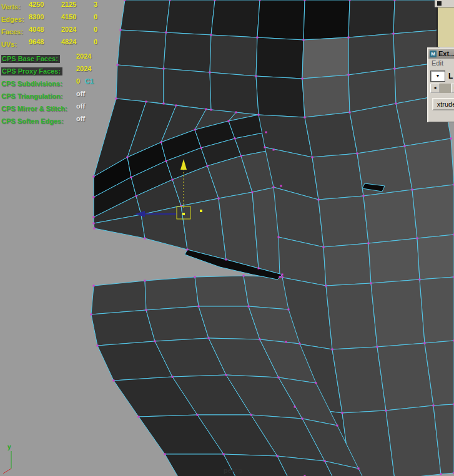 This screenshot has width=454, height=476. I want to click on hud-row: Verts:425021253, so click(86, 7).